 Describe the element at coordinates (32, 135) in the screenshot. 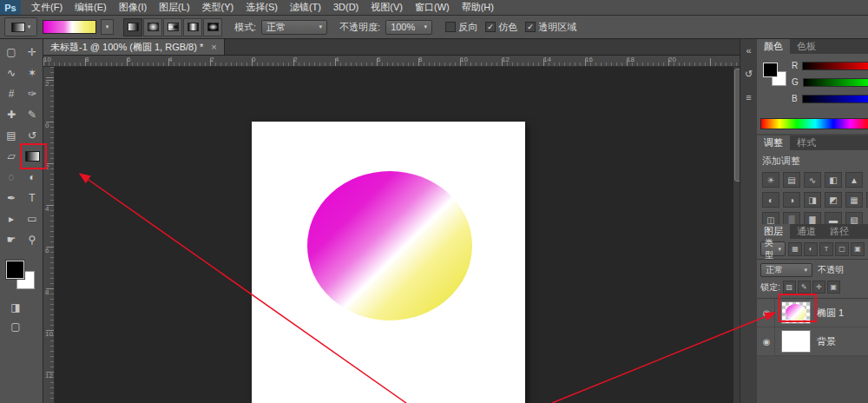

I see `history-brush-tool: ↺` at that location.